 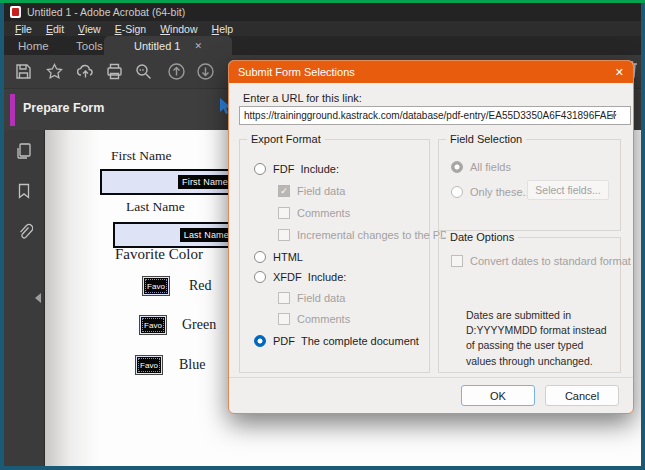 What do you see at coordinates (490, 167) in the screenshot?
I see `all-fields-label: All fields` at bounding box center [490, 167].